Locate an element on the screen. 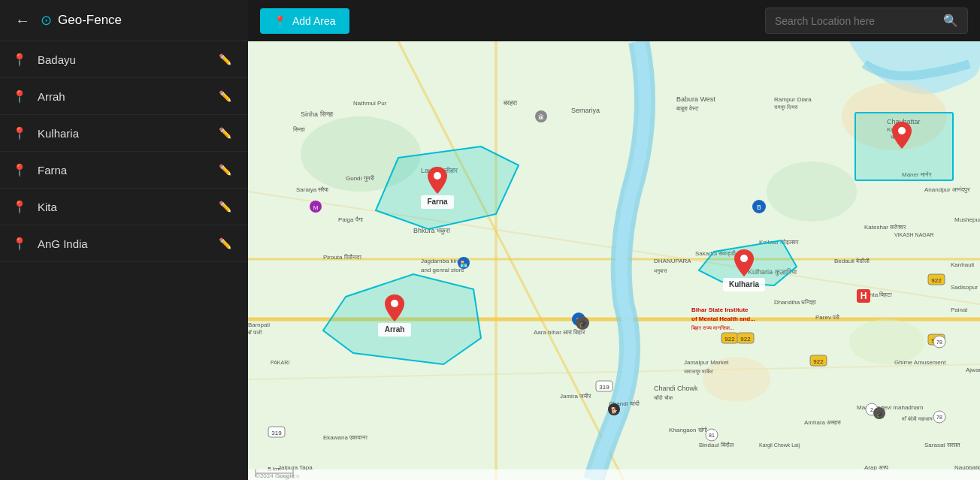  svg-text: VIKASH NAGAR is located at coordinates (914, 234).